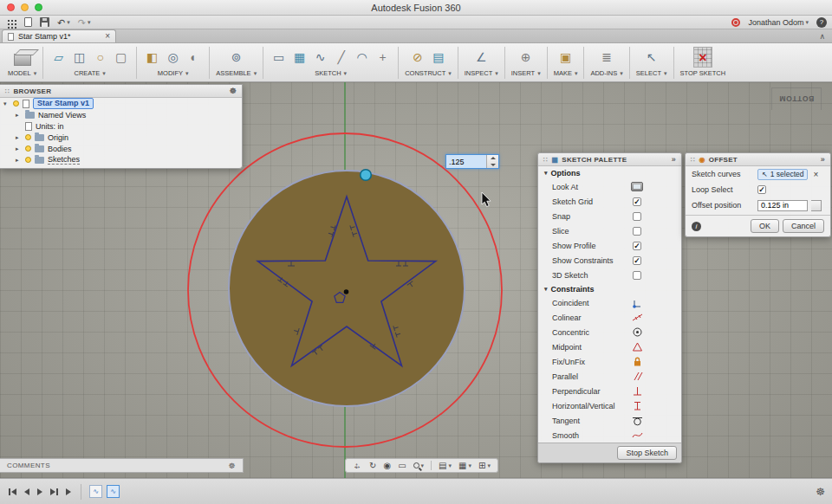 This screenshot has height=504, width=832. I want to click on toolbar-menu-inspect: INSPECT▾, so click(482, 73).